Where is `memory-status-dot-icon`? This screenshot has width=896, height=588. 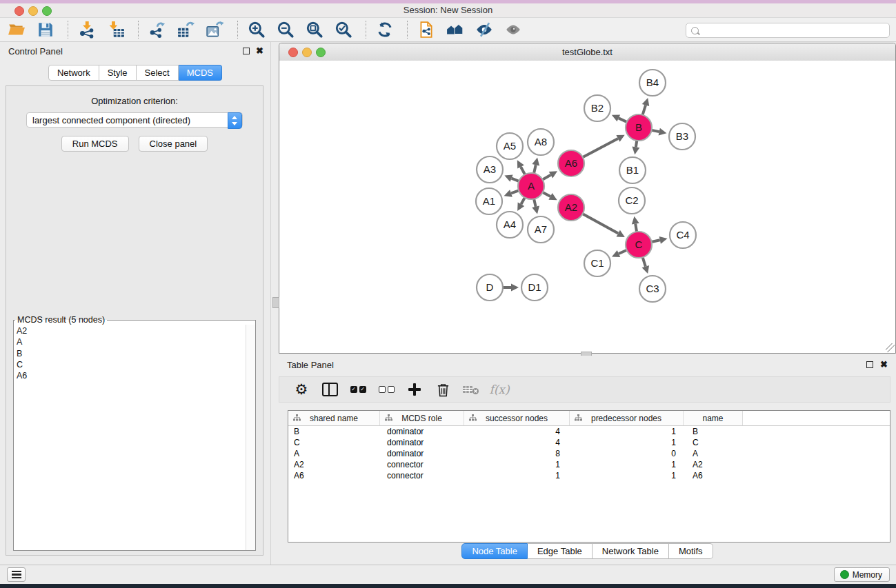
memory-status-dot-icon is located at coordinates (844, 575).